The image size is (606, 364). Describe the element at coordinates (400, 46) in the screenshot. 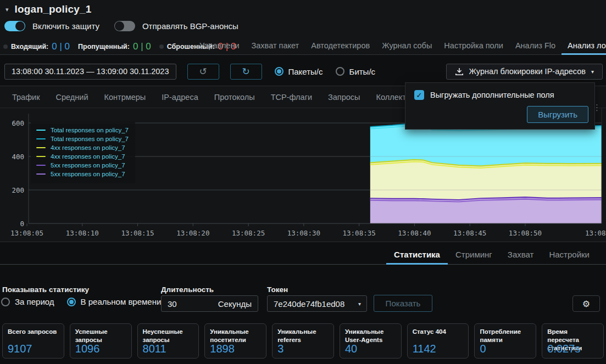

I see `policy-tabs: Управлени Захват пакет Автодетектиров Жу…` at that location.